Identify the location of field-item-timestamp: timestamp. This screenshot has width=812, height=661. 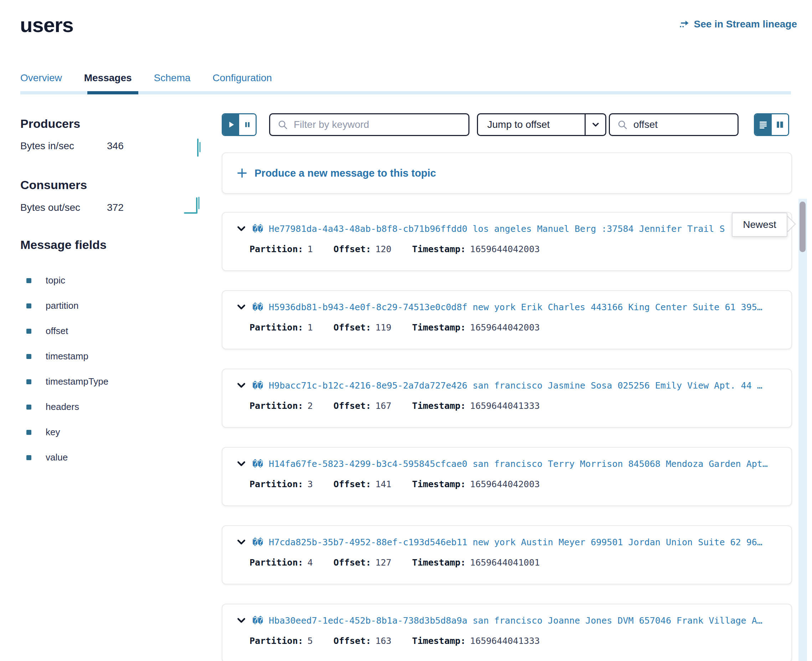
(67, 356).